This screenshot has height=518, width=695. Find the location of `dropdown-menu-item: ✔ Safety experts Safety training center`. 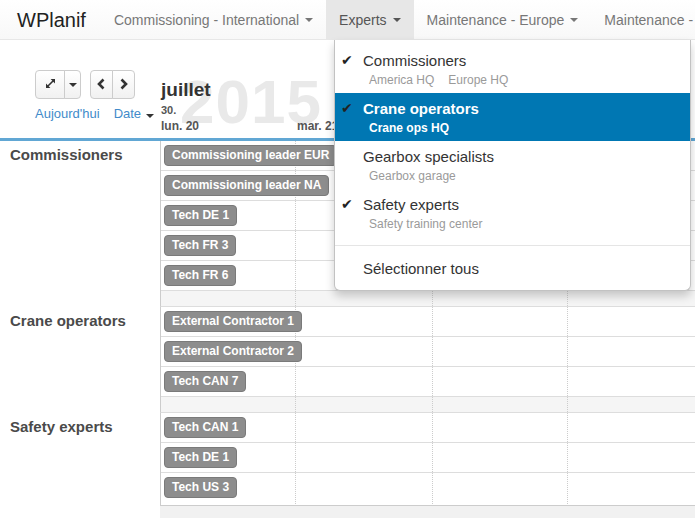

dropdown-menu-item: ✔ Safety experts Safety training center is located at coordinates (512, 213).